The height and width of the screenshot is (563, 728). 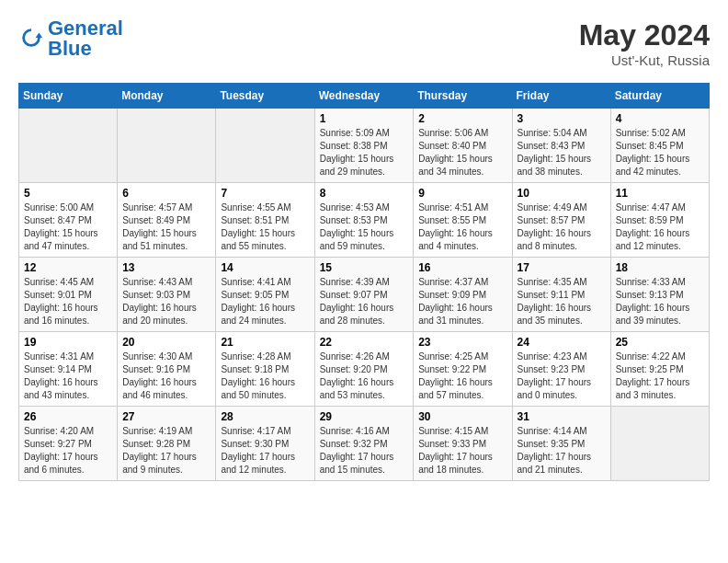 I want to click on table-row: 24Sunrise: 4:23 AM Sunset: 9:23 PM Dayli…, so click(x=561, y=370).